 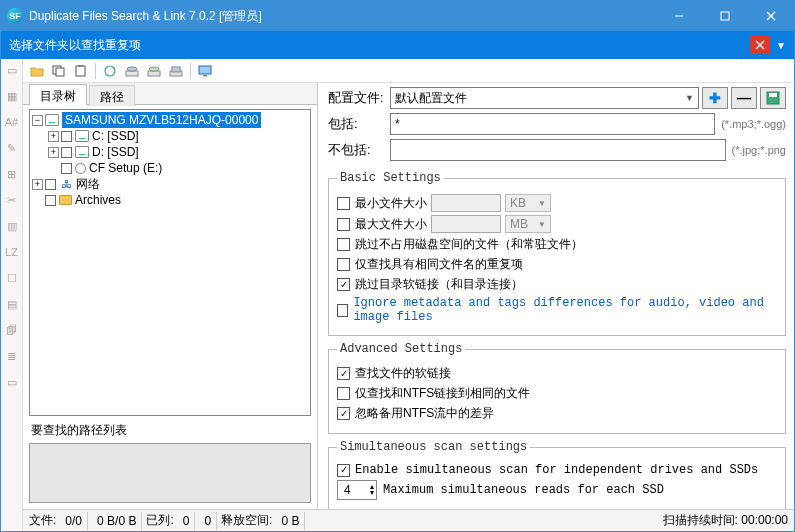 I want to click on rail-icon-8: ☐, so click(x=12, y=278).